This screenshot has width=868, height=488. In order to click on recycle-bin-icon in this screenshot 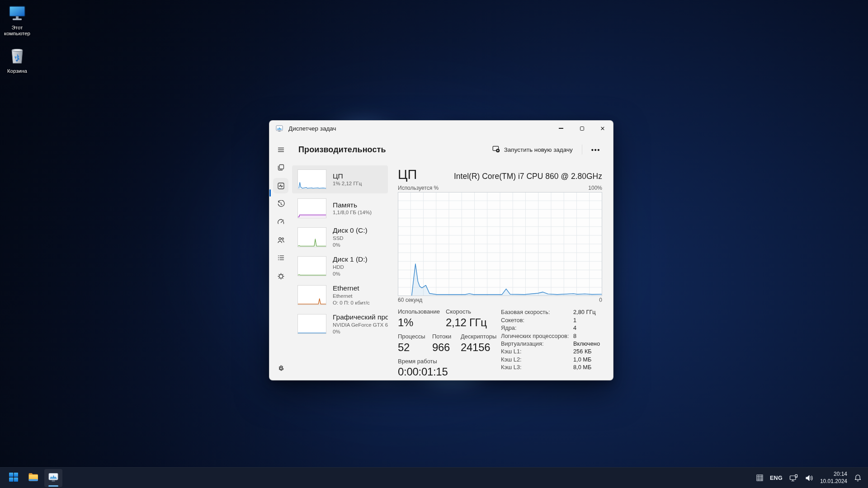, I will do `click(17, 62)`.